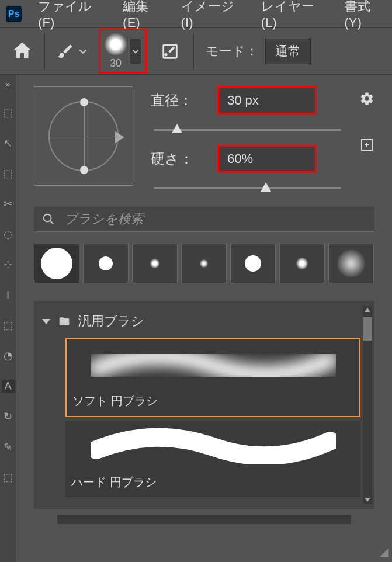  I want to click on brush-preview-icon, so click(116, 44).